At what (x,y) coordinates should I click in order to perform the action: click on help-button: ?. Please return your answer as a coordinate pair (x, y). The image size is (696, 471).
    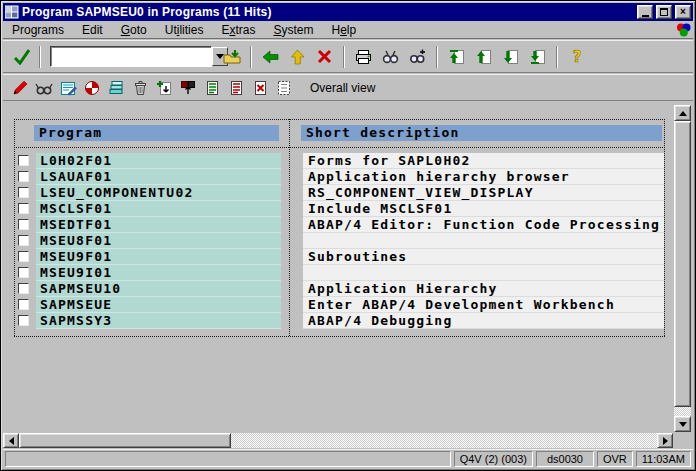
    Looking at the image, I should click on (576, 57).